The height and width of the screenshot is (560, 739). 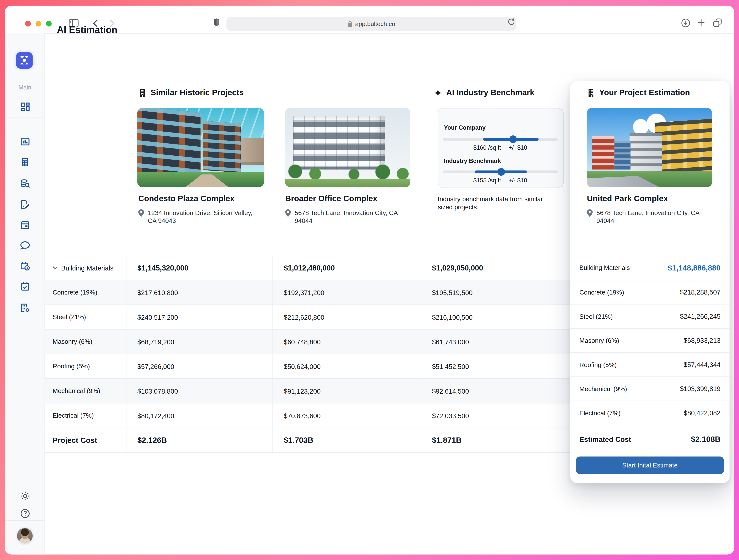 What do you see at coordinates (375, 24) in the screenshot?
I see `url-text: app.bultech.co` at bounding box center [375, 24].